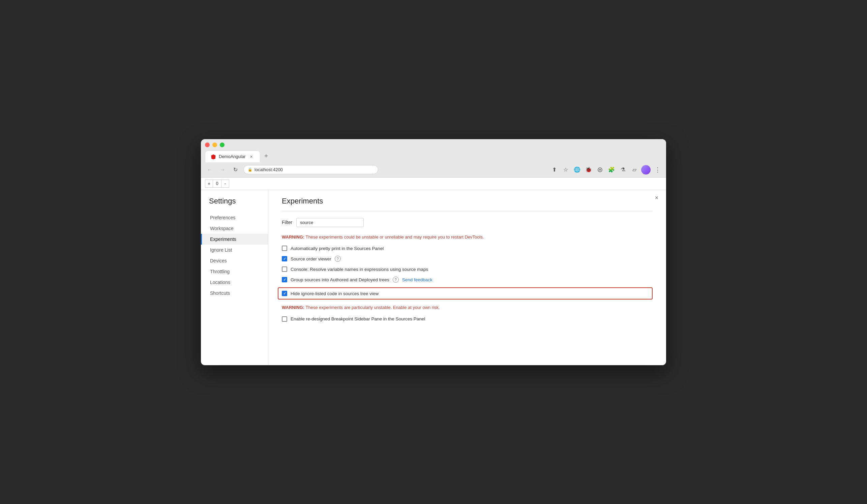 This screenshot has height=504, width=867. Describe the element at coordinates (554, 170) in the screenshot. I see `share-icon: ⬆` at that location.